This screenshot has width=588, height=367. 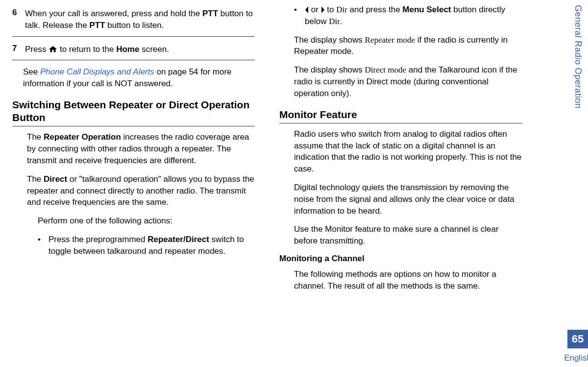 What do you see at coordinates (55, 179) in the screenshot?
I see `term: Direct` at bounding box center [55, 179].